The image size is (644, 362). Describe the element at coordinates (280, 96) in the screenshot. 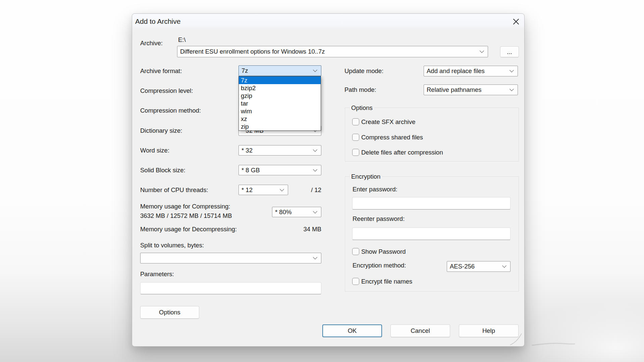

I see `dropdown-item-gzip: gzip` at that location.